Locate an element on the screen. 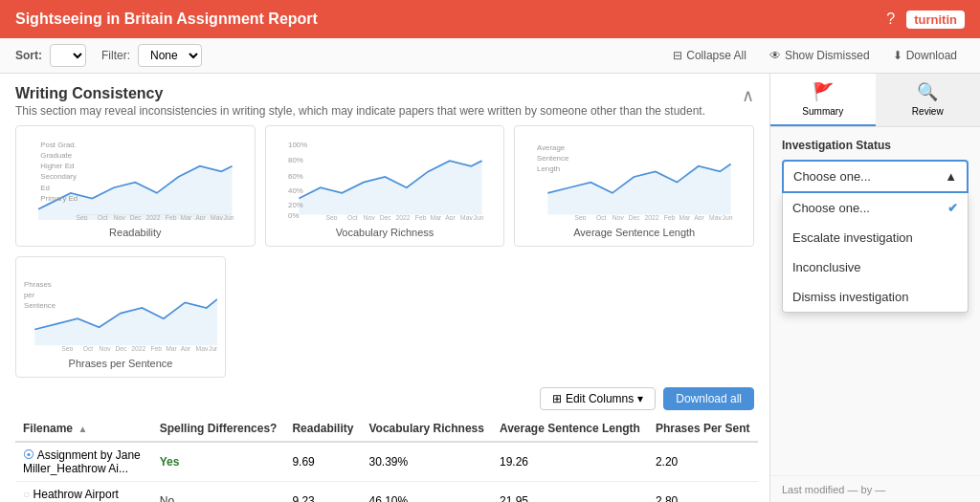 The height and width of the screenshot is (502, 980). investigation-status-title: Investigation Status is located at coordinates (875, 145).